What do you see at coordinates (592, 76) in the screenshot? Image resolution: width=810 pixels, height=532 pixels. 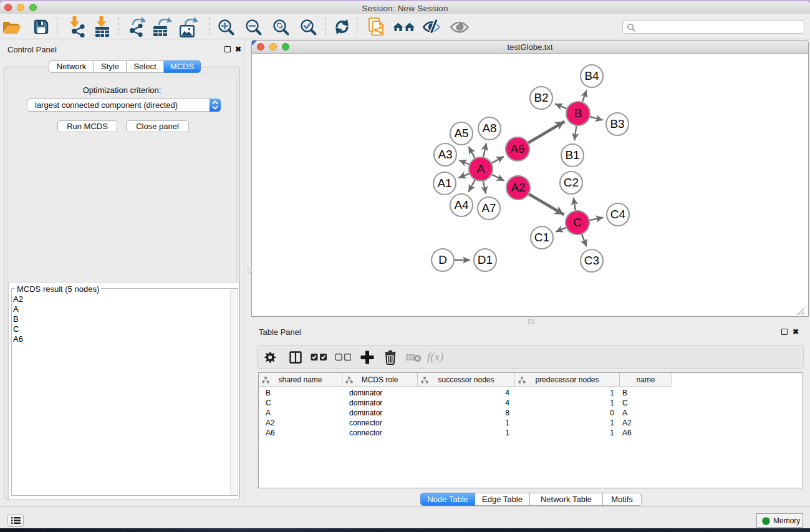 I see `svg-text: B4` at bounding box center [592, 76].